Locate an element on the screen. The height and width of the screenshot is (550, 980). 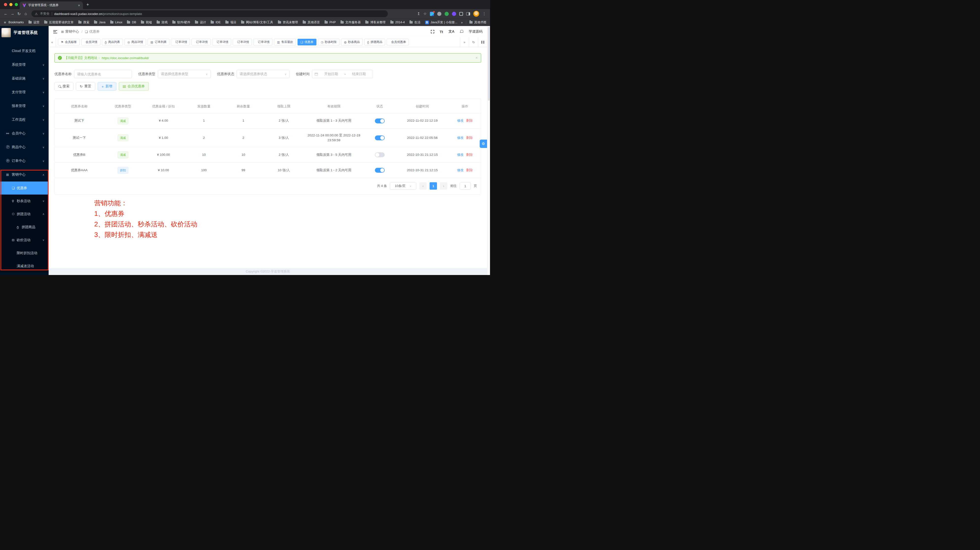
sidebar-menu-item: ⓔ 订单中心 ∨ is located at coordinates (24, 161).